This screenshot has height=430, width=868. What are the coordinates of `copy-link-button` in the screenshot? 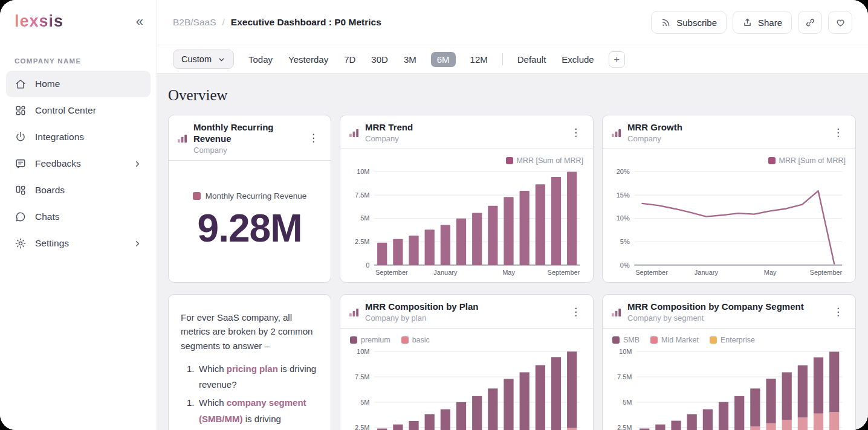 It's located at (810, 22).